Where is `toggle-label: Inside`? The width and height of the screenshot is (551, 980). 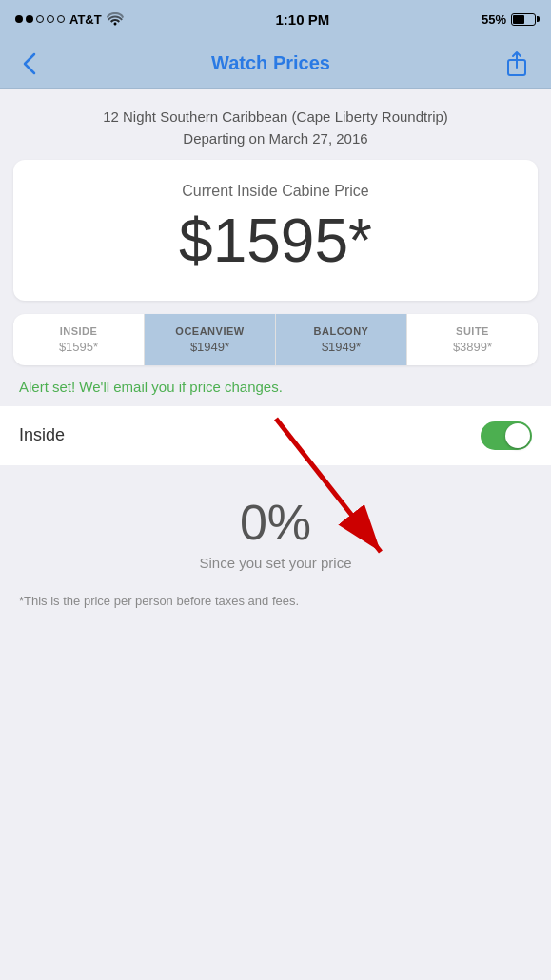
toggle-label: Inside is located at coordinates (42, 436).